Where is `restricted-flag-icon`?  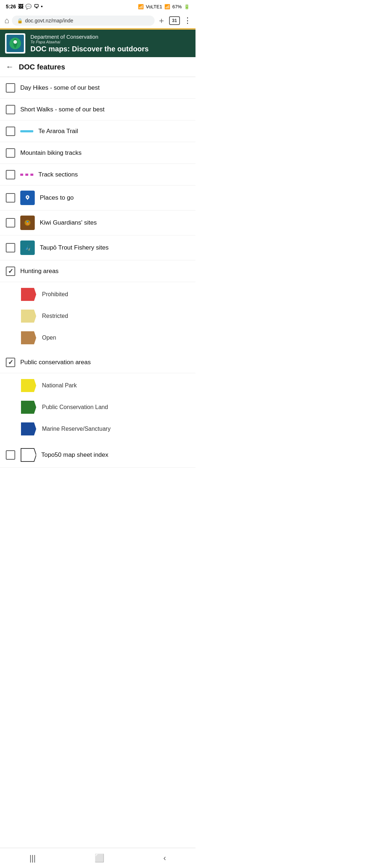 restricted-flag-icon is located at coordinates (28, 316).